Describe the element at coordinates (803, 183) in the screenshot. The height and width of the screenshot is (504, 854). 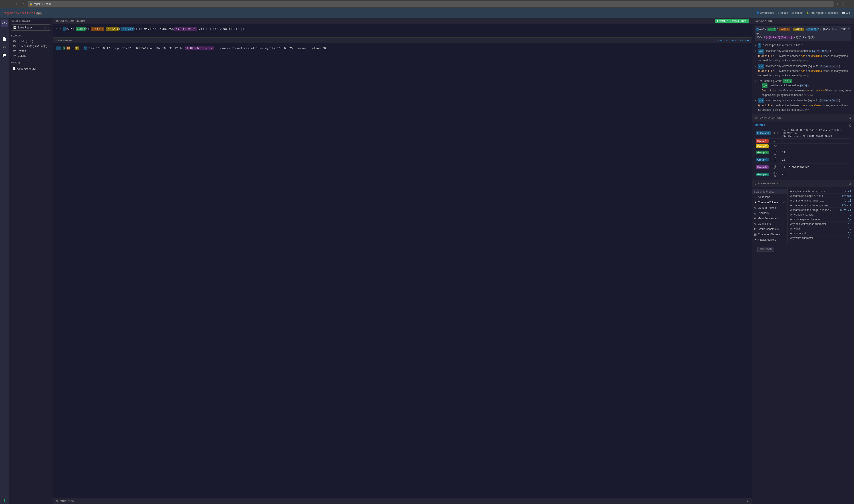
I see `qr-header: QUICK REFERENCE ∧` at that location.